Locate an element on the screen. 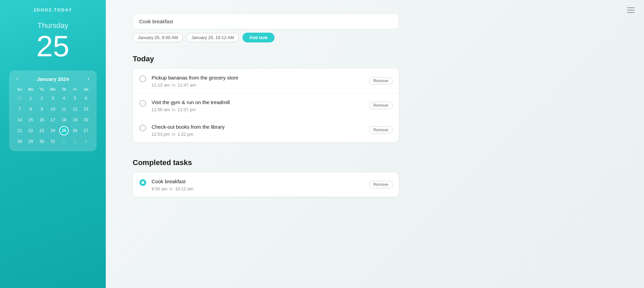 The height and width of the screenshot is (288, 644). calendar-day-5: 5 is located at coordinates (75, 98).